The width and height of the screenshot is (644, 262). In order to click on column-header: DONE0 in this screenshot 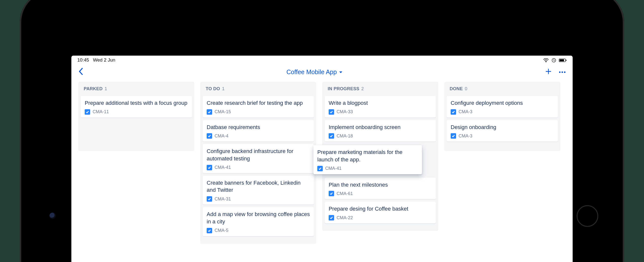, I will do `click(502, 89)`.